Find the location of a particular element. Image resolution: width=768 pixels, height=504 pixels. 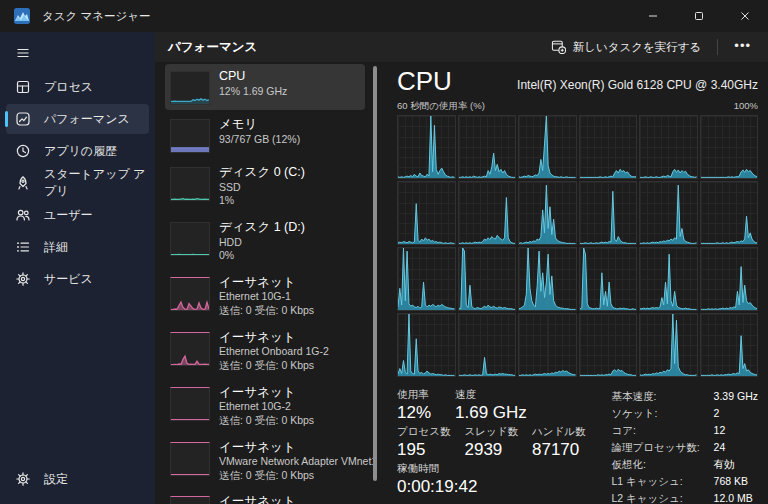

spec-label: 基本速度: is located at coordinates (655, 397).